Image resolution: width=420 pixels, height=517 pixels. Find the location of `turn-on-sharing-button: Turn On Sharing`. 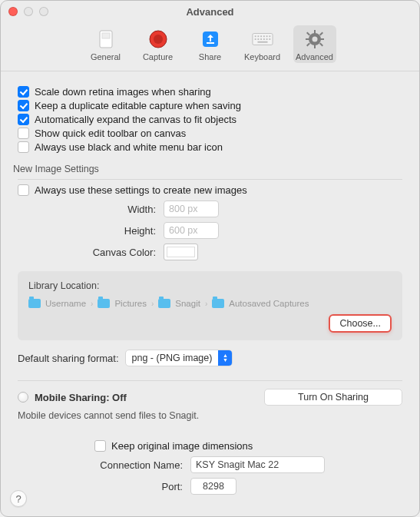

turn-on-sharing-button: Turn On Sharing is located at coordinates (333, 397).